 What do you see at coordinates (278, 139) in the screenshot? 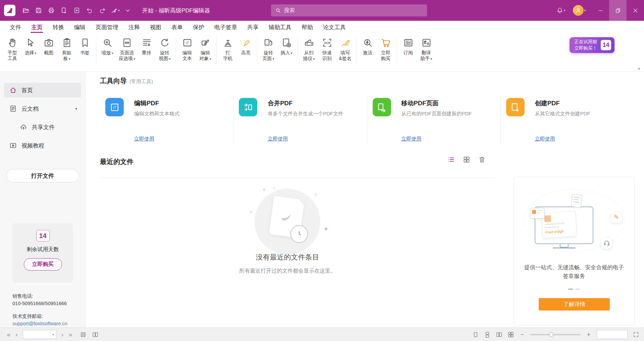
I see `merge-pdf-use-now-link: 立即使用` at bounding box center [278, 139].